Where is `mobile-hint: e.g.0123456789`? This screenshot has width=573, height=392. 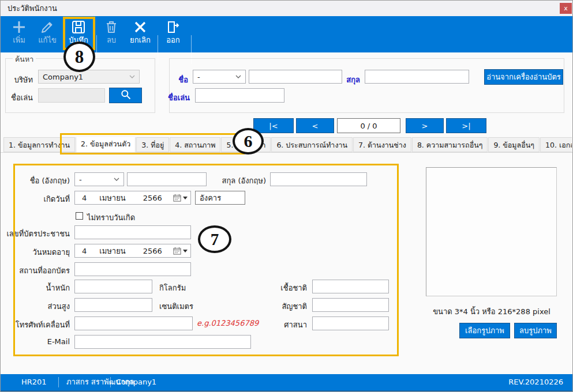
mobile-hint: e.g.0123456789 is located at coordinates (227, 323).